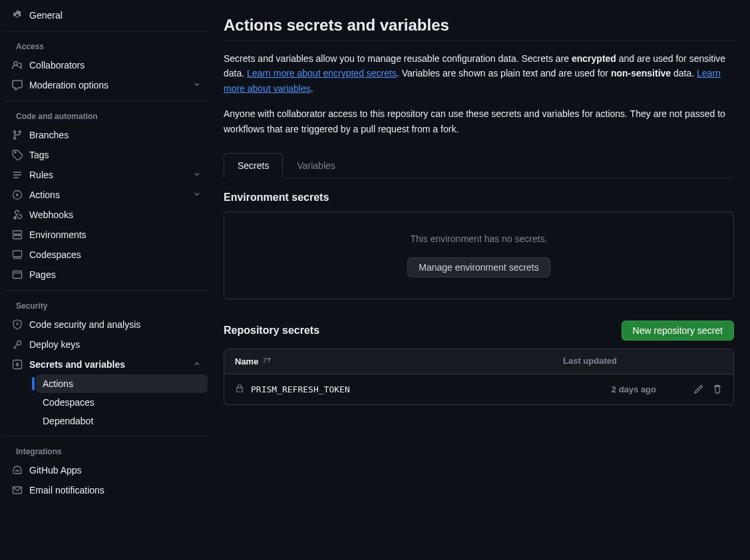 The image size is (750, 560). I want to click on repo-secrets-title: Repository secrets, so click(272, 331).